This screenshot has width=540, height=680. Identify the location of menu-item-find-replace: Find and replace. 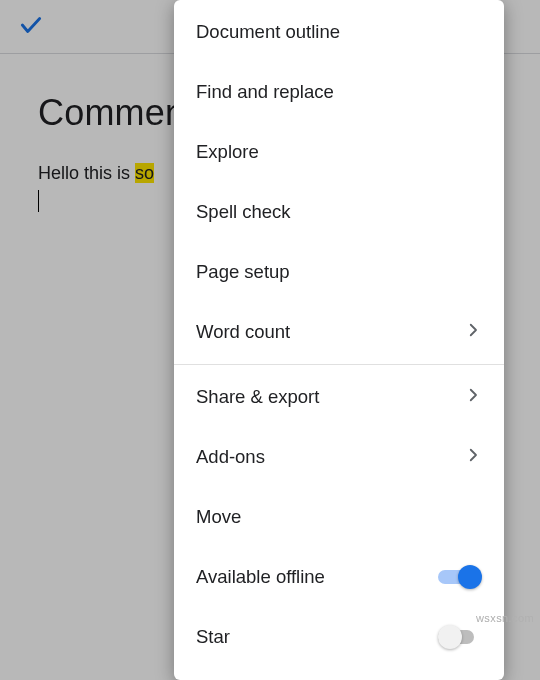
(339, 92).